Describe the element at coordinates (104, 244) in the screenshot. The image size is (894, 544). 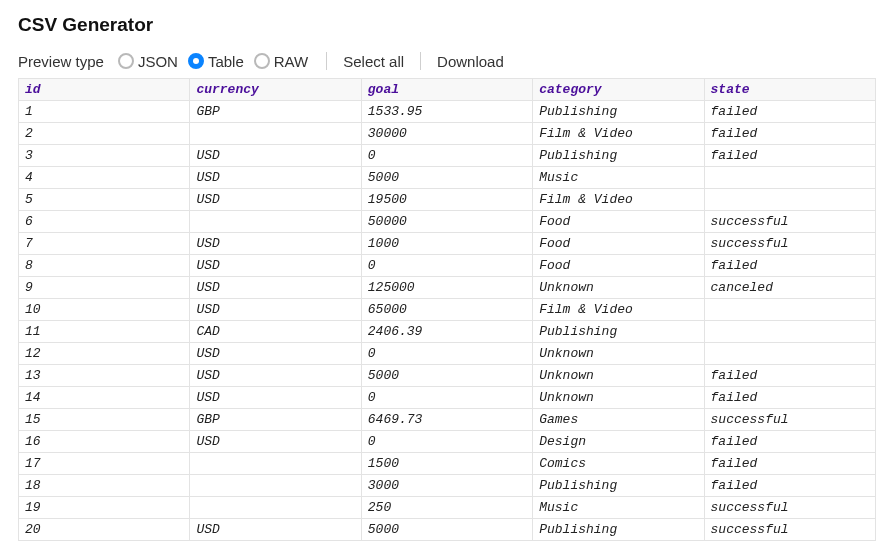
I see `cell-id: 7` at that location.